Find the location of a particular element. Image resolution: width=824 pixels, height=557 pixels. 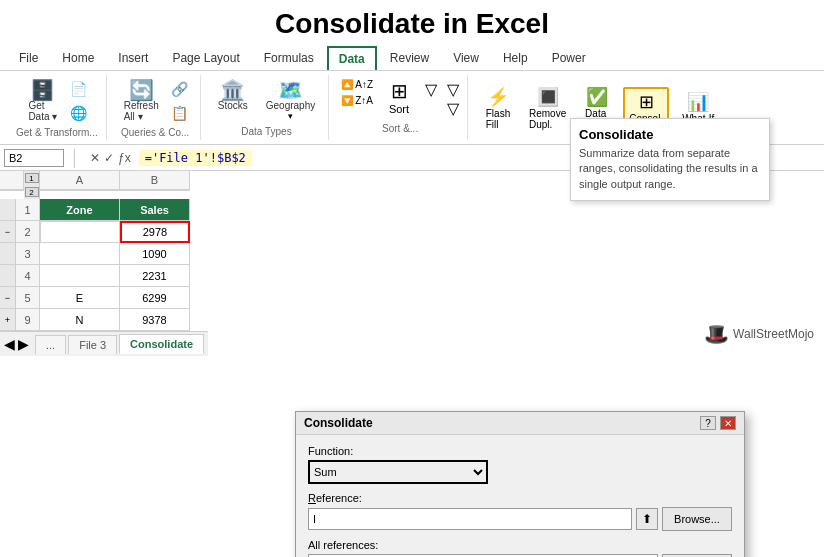

dialog-close-button: ✕ is located at coordinates (728, 423).